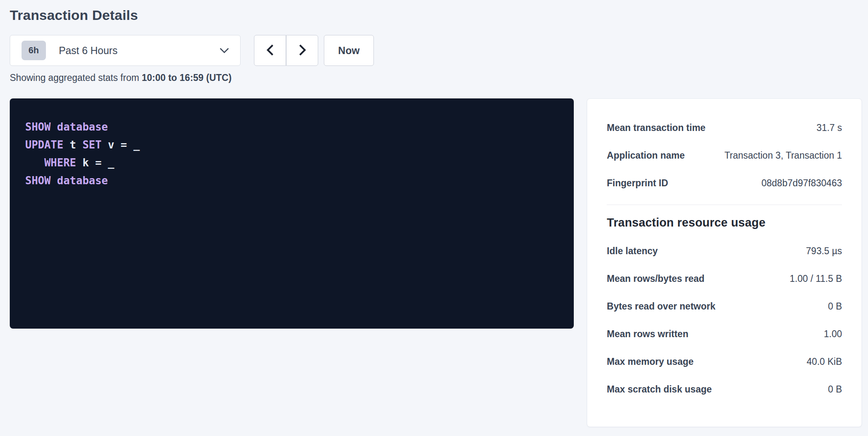 This screenshot has width=868, height=436. I want to click on summary-range: 10:00 to 16:59 (UTC), so click(187, 78).